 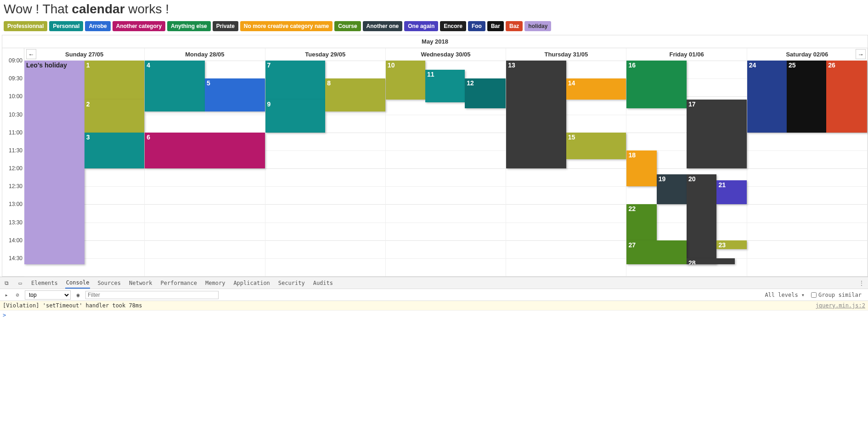 I want to click on day-column: Leo's holiday123, so click(x=85, y=168).